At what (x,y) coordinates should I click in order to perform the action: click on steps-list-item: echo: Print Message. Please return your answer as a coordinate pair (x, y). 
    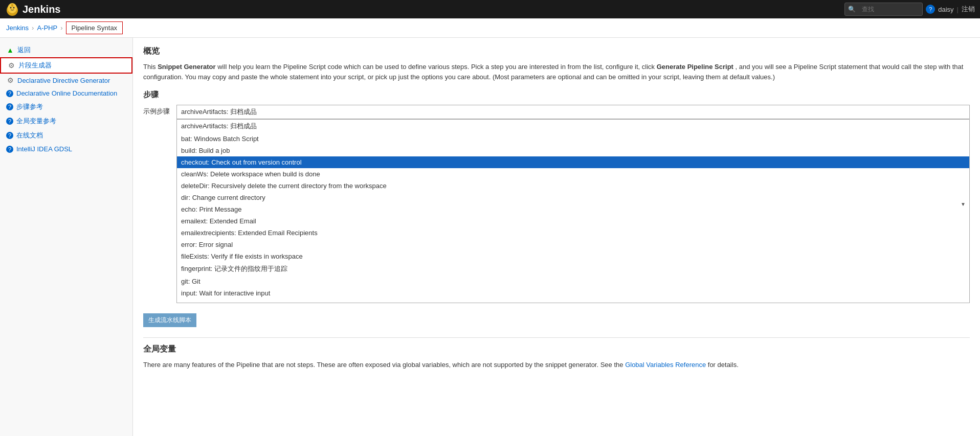
    Looking at the image, I should click on (573, 210).